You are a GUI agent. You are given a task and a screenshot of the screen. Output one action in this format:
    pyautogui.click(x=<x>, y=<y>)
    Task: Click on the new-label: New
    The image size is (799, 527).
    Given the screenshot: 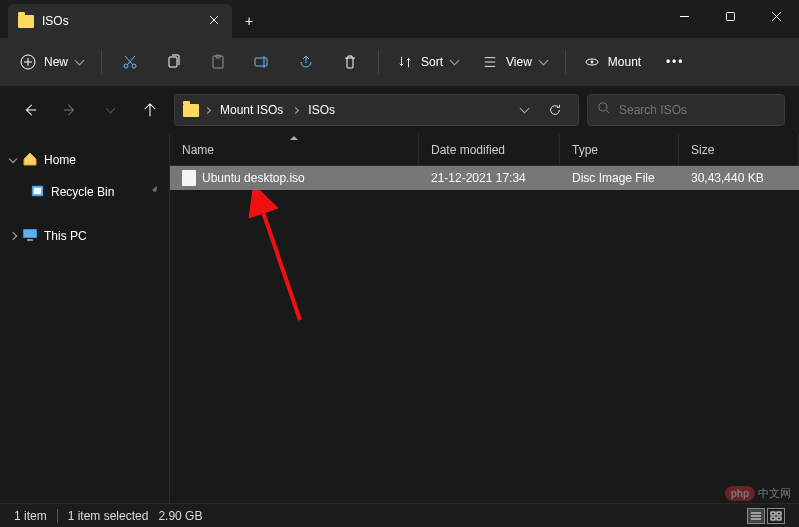 What is the action you would take?
    pyautogui.click(x=56, y=62)
    